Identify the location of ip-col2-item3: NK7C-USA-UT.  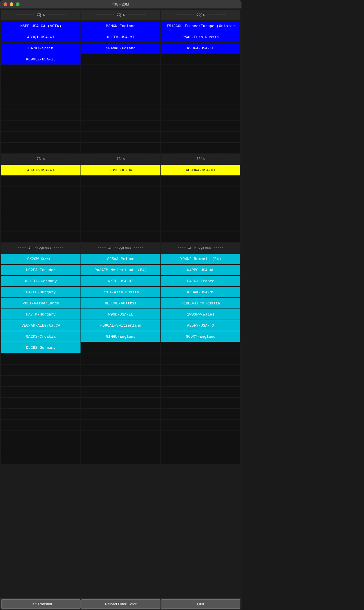
(121, 281).